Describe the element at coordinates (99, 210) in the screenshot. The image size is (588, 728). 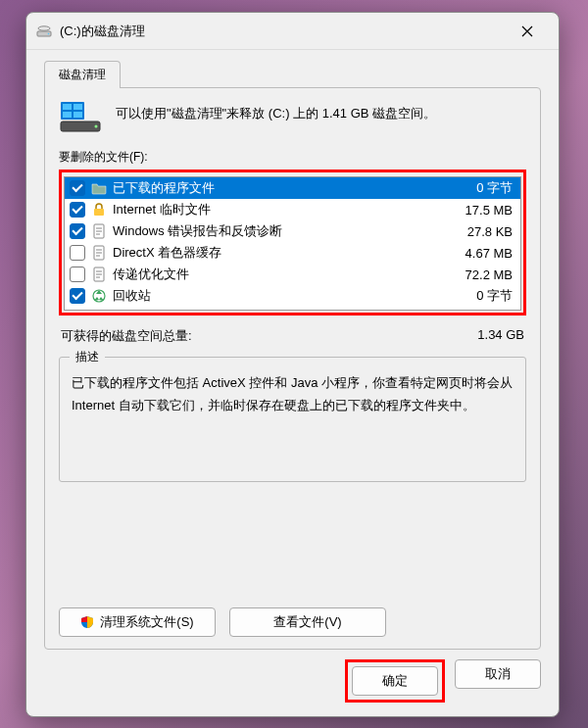
I see `lock-icon` at that location.